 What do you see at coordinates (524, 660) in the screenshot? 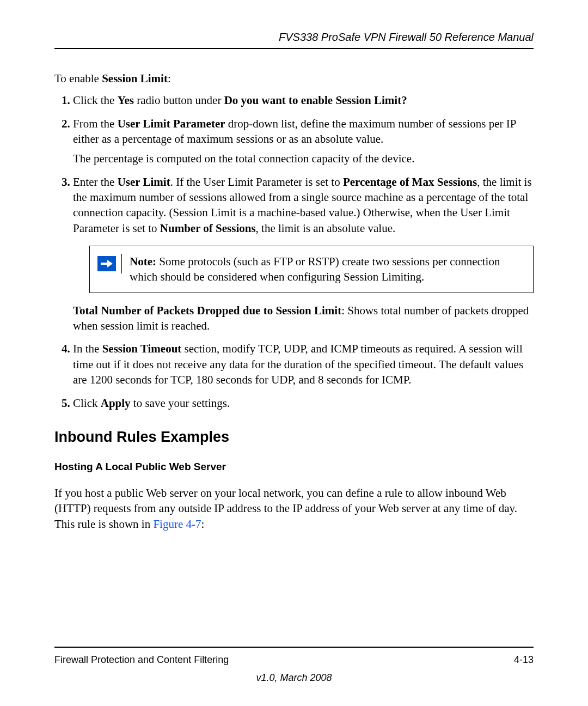
I see `footer-right: 4-13` at bounding box center [524, 660].